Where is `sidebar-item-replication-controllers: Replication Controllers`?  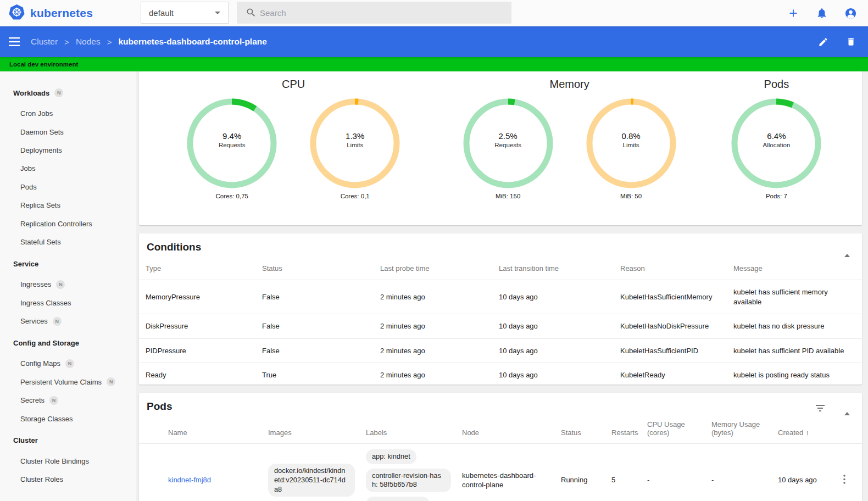
sidebar-item-replication-controllers: Replication Controllers is located at coordinates (68, 223).